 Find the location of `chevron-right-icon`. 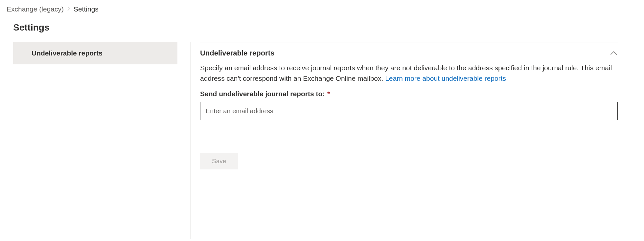

chevron-right-icon is located at coordinates (69, 9).